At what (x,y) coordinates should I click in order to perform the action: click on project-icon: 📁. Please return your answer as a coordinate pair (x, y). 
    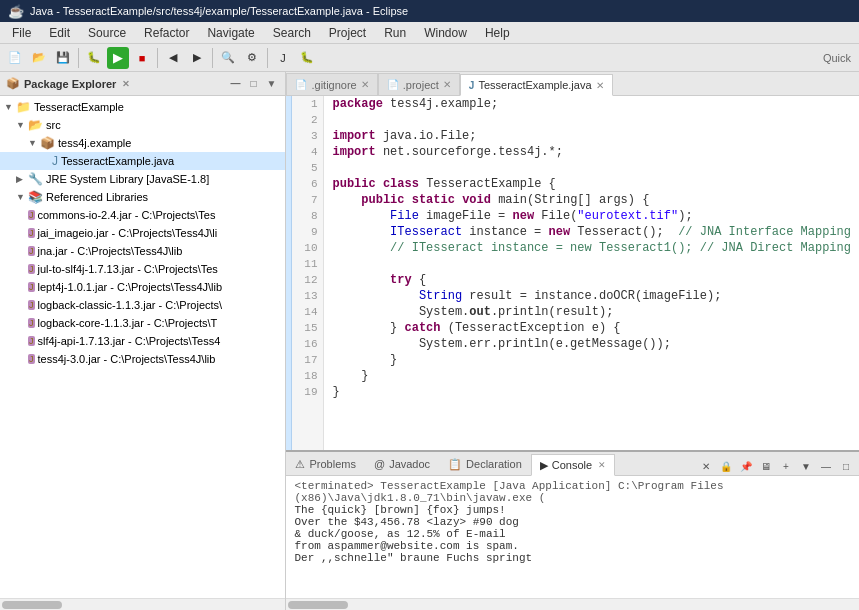
    Looking at the image, I should click on (24, 107).